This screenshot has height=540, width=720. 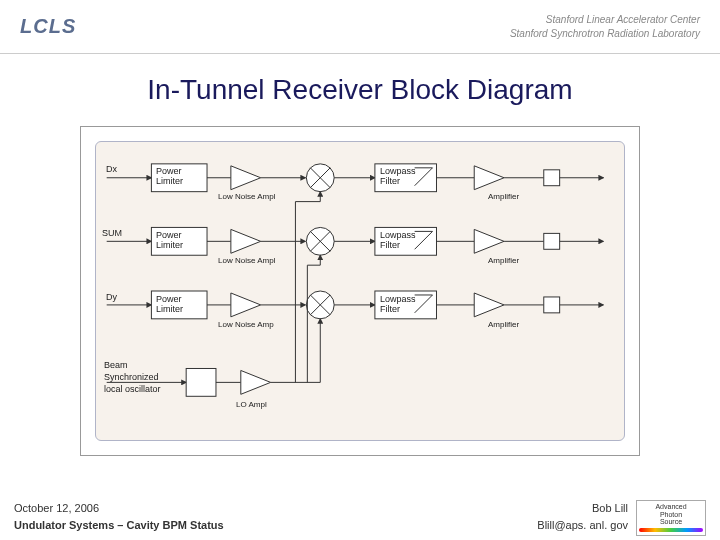 What do you see at coordinates (132, 377) in the screenshot?
I see `osc-label-2: Synchronized` at bounding box center [132, 377].